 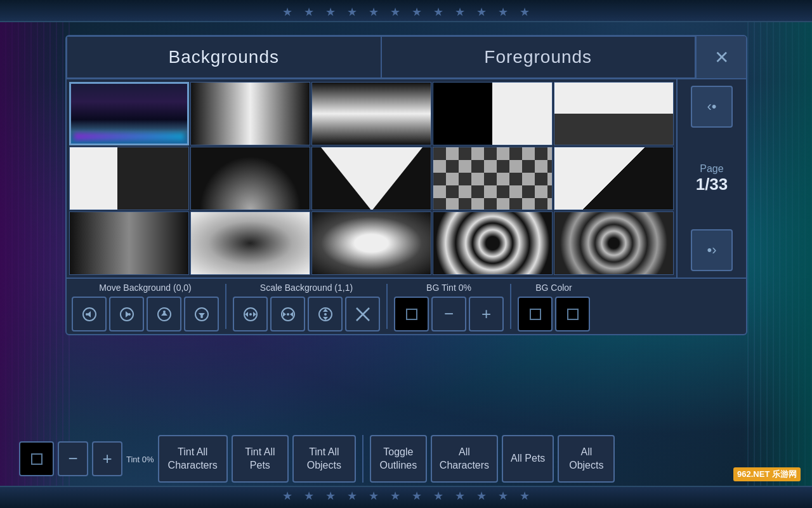 I want to click on tint-all-characters-label: Tint All Characters, so click(x=193, y=459).